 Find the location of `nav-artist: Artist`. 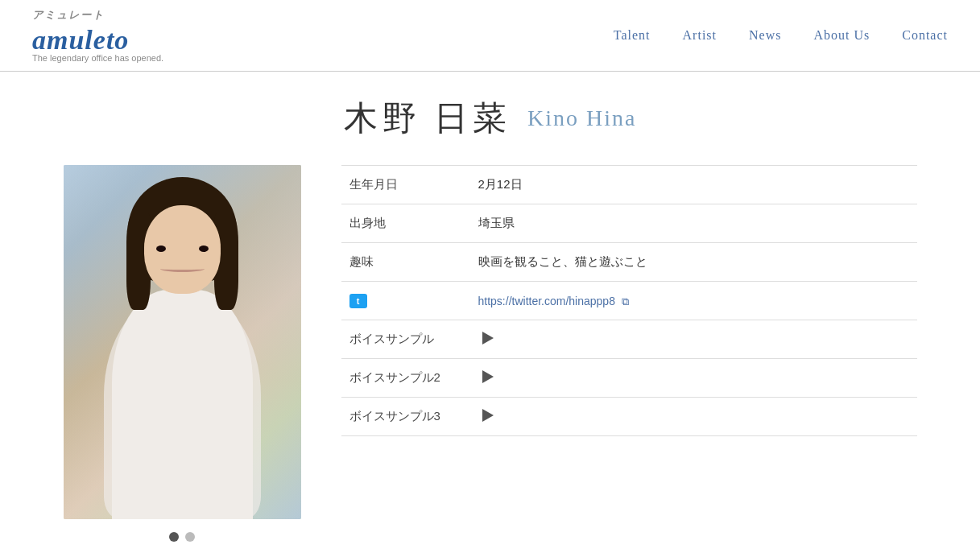

nav-artist: Artist is located at coordinates (700, 35).